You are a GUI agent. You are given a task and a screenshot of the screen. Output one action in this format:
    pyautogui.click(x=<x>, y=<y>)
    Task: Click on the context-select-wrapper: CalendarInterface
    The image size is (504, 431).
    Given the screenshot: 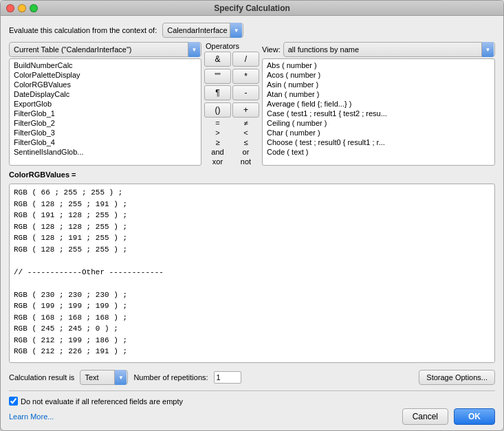 What is the action you would take?
    pyautogui.click(x=203, y=30)
    